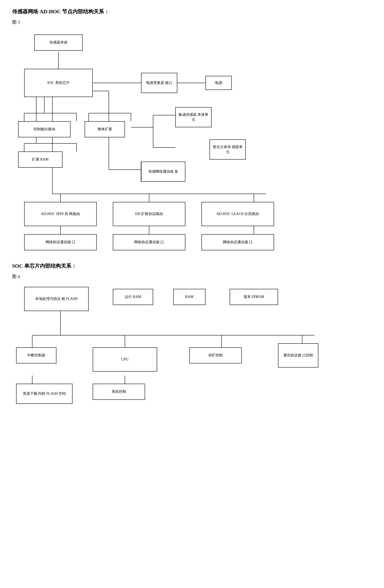 Image resolution: width=384 pixels, height=588 pixels. Describe the element at coordinates (60, 214) in the screenshot. I see `adhoc-spin-box: AD-HOC SPIN 协 商路由` at that location.